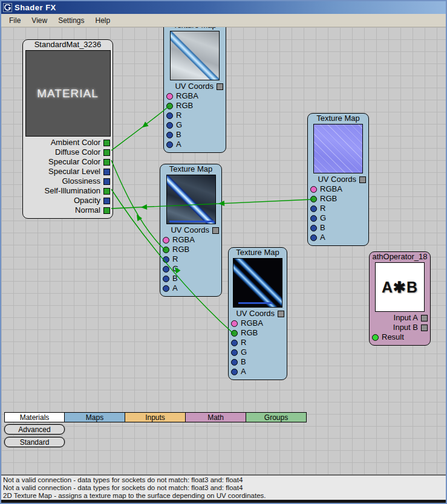 The height and width of the screenshot is (504, 447). What do you see at coordinates (195, 96) in the screenshot?
I see `socket-texmap-top-rgba: RGBA` at bounding box center [195, 96].